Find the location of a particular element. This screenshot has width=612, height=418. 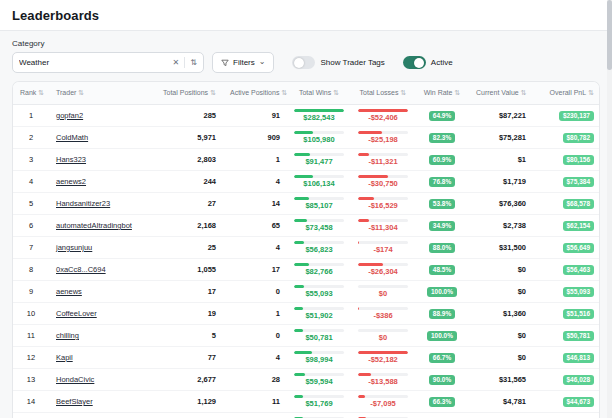

trader-cell: gopfan2 is located at coordinates (99, 116).